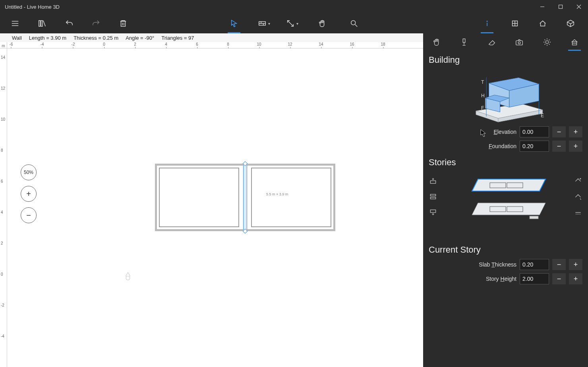 Image resolution: width=588 pixels, height=367 pixels. Describe the element at coordinates (576, 146) in the screenshot. I see `foundation-increment: +` at that location.